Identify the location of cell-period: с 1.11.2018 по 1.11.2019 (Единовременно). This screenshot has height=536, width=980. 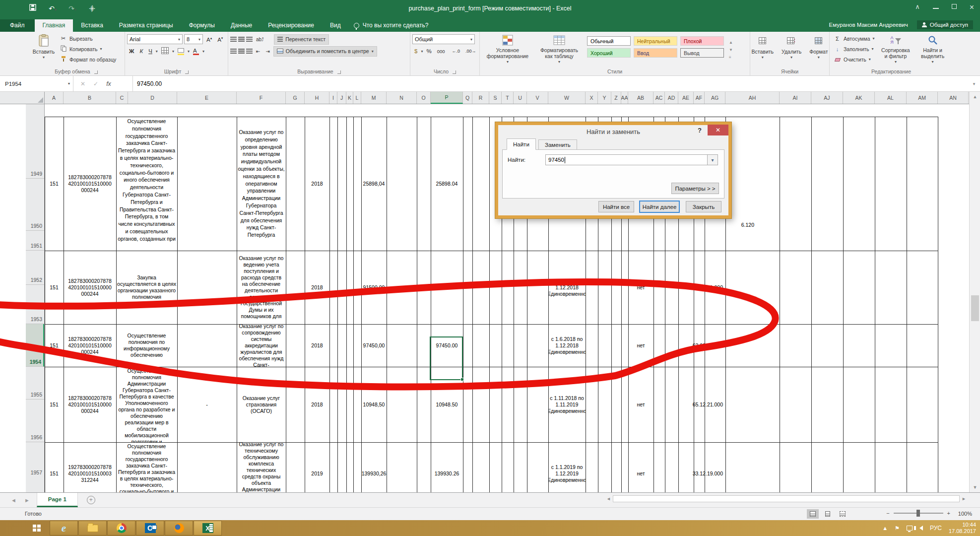
(567, 404).